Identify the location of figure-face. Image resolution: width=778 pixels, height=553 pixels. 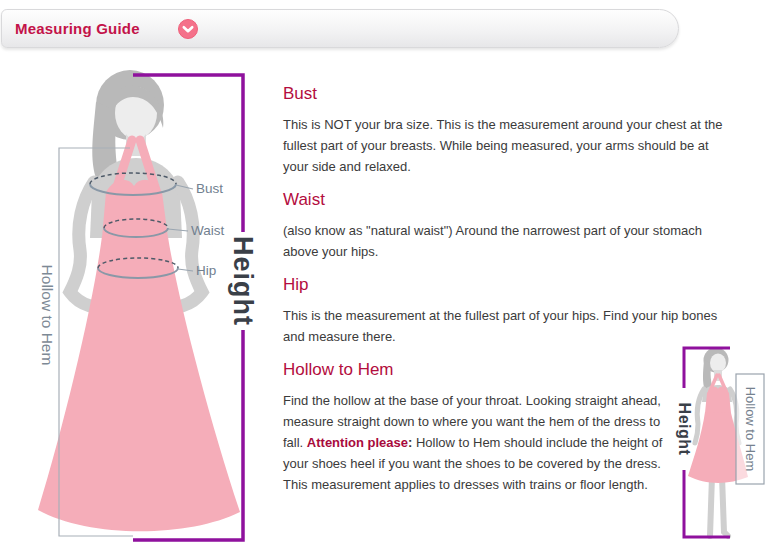
(718, 364).